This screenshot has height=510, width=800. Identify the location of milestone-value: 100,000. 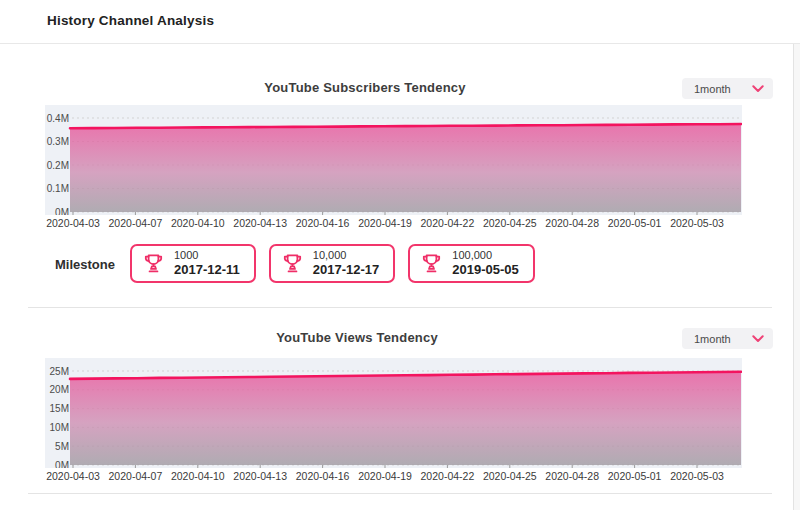
(486, 256).